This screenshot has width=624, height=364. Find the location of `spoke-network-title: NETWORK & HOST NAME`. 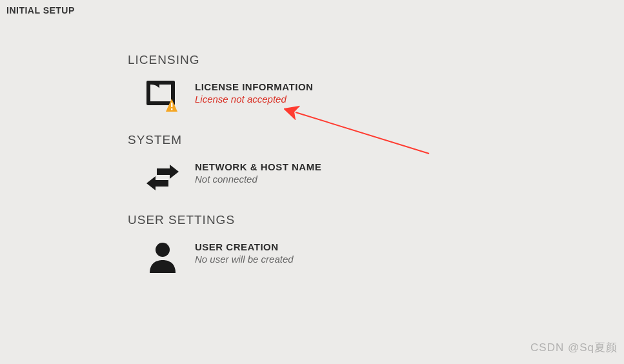

spoke-network-title: NETWORK & HOST NAME is located at coordinates (258, 167).